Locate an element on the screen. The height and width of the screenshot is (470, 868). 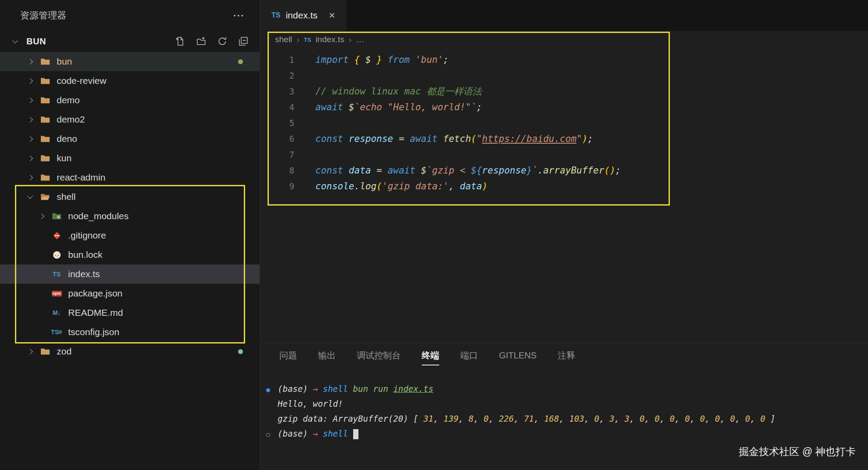
breadcrumb-item: shell is located at coordinates (284, 40).